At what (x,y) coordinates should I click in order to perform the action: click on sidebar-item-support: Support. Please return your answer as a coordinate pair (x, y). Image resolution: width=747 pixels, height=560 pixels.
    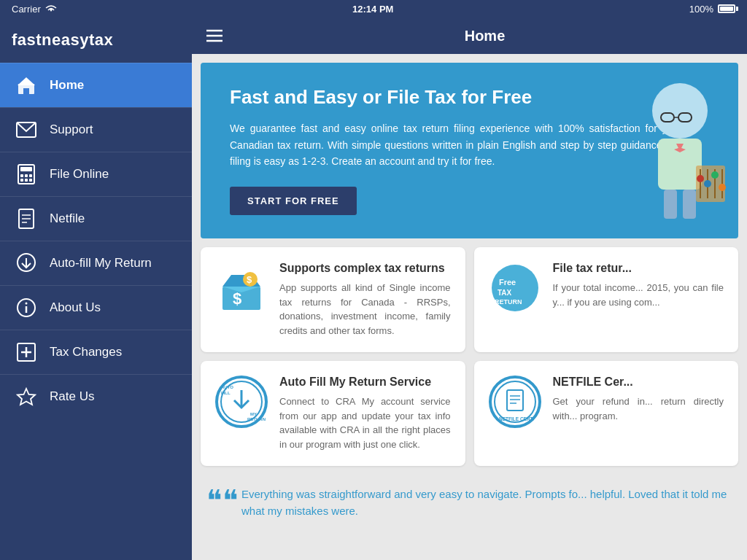
    Looking at the image, I should click on (96, 130).